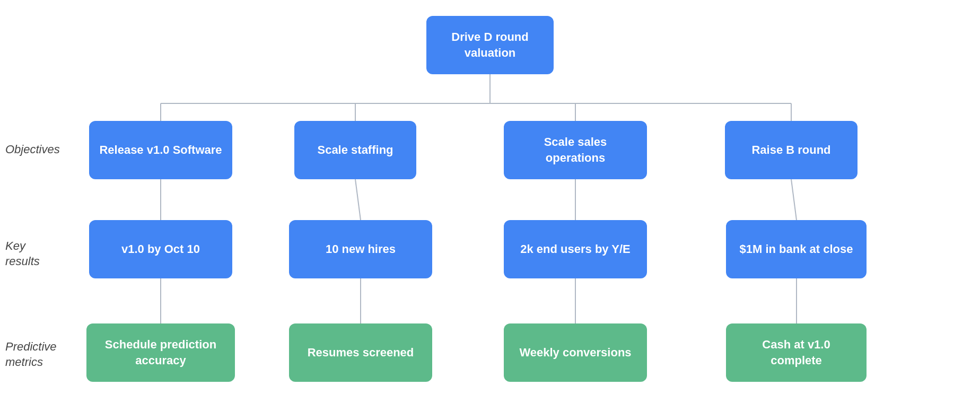 The image size is (980, 420). I want to click on predictive-metric-1-label: Schedule prediction accuracy, so click(161, 352).